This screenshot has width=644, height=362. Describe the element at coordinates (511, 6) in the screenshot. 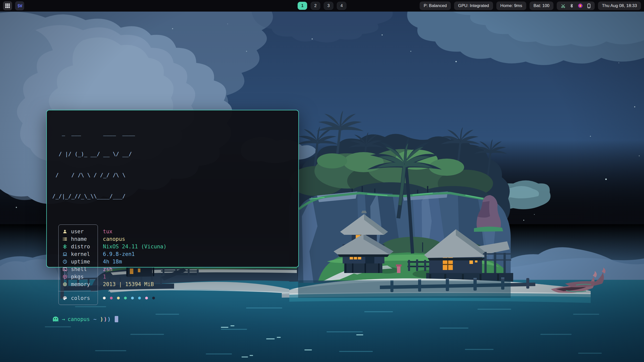

I see `network-latency-module: Home: 9ms` at that location.